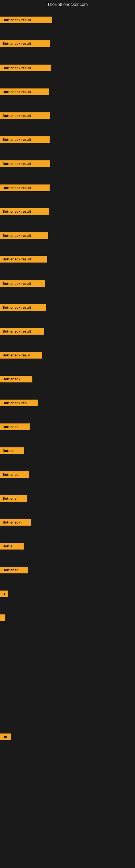  What do you see at coordinates (2, 618) in the screenshot?
I see `bottleneck-result-item: |` at bounding box center [2, 618].